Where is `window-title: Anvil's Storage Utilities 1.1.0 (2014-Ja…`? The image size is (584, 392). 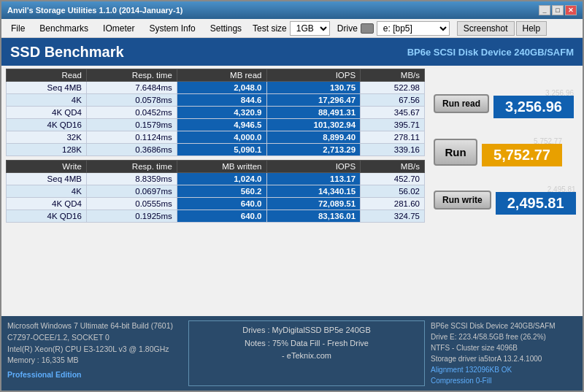 window-title: Anvil's Storage Utilities 1.1.0 (2014-Ja… is located at coordinates (95, 10).